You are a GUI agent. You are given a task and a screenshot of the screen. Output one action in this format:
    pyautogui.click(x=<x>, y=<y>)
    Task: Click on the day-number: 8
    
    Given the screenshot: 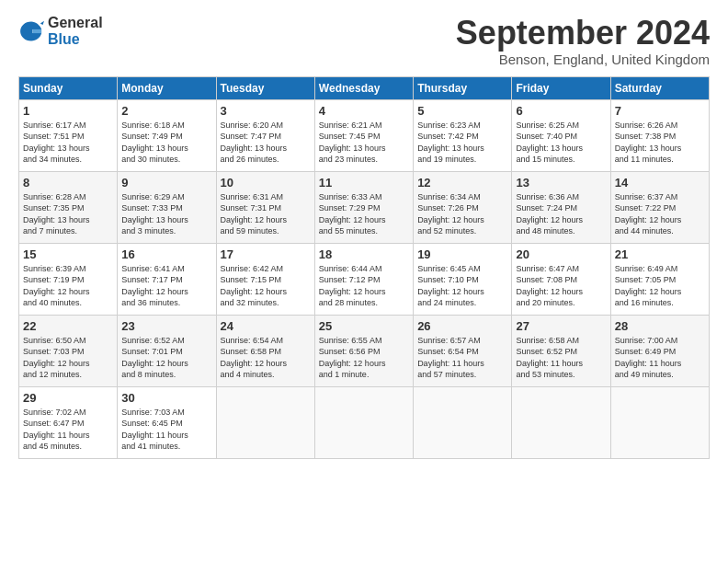 What is the action you would take?
    pyautogui.click(x=68, y=182)
    